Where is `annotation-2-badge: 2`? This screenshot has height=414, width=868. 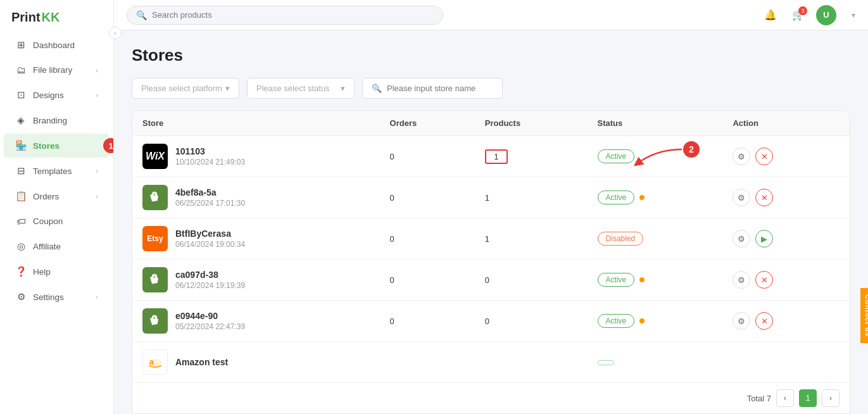 annotation-2-badge: 2 is located at coordinates (691, 149).